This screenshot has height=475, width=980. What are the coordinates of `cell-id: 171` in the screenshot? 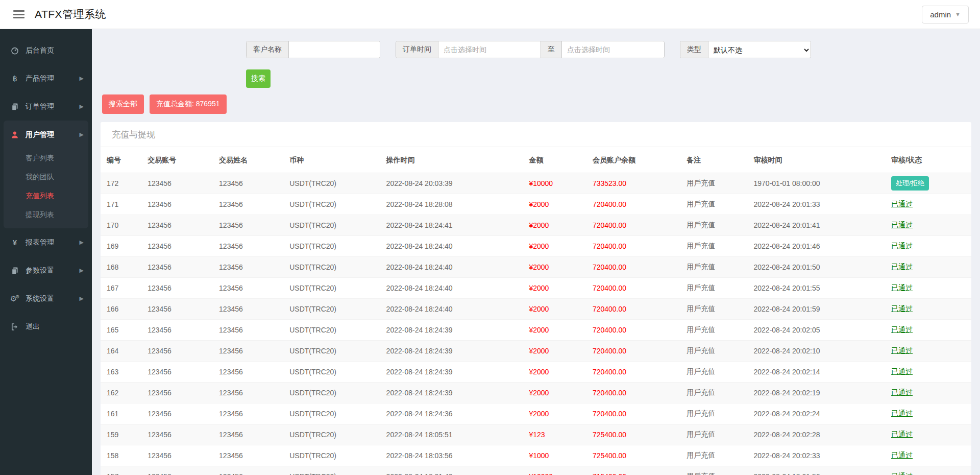 It's located at (121, 204).